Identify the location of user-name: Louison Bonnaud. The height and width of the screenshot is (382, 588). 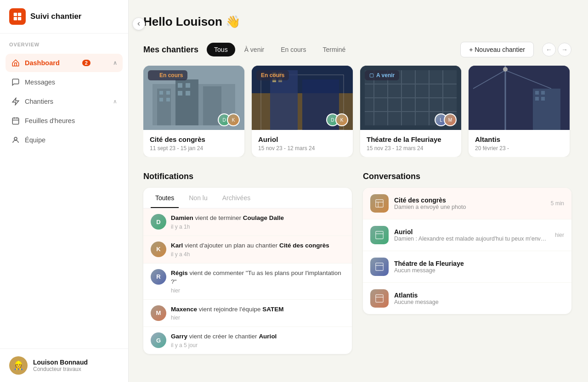
(61, 362).